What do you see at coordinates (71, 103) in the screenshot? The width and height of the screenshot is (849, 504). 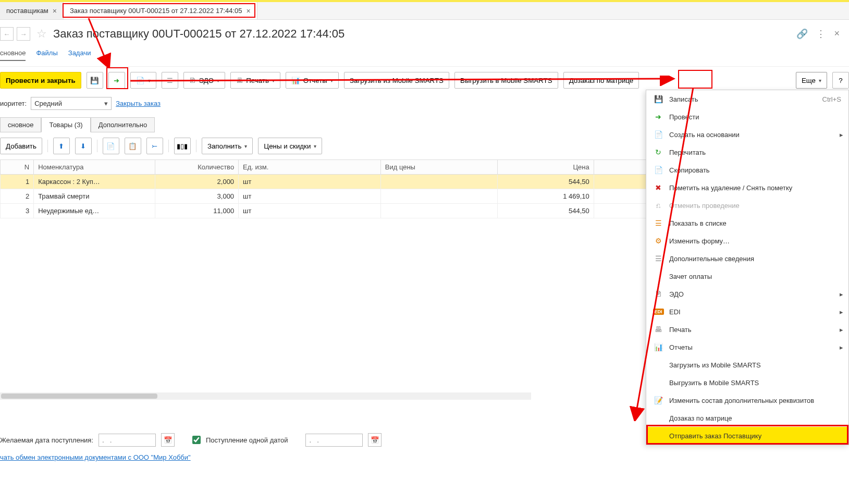 I see `priority-select: Средний` at bounding box center [71, 103].